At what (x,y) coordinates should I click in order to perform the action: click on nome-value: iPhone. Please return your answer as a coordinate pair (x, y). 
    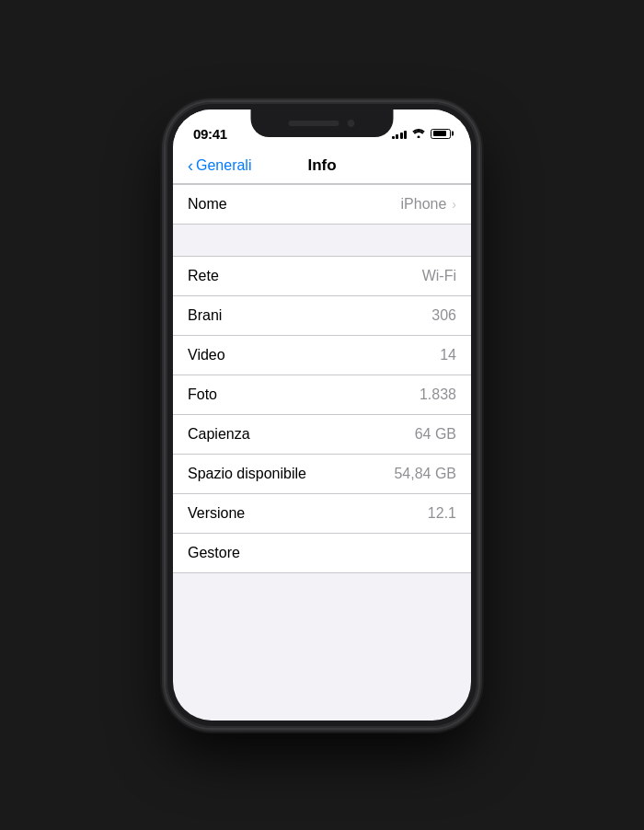
    Looking at the image, I should click on (424, 204).